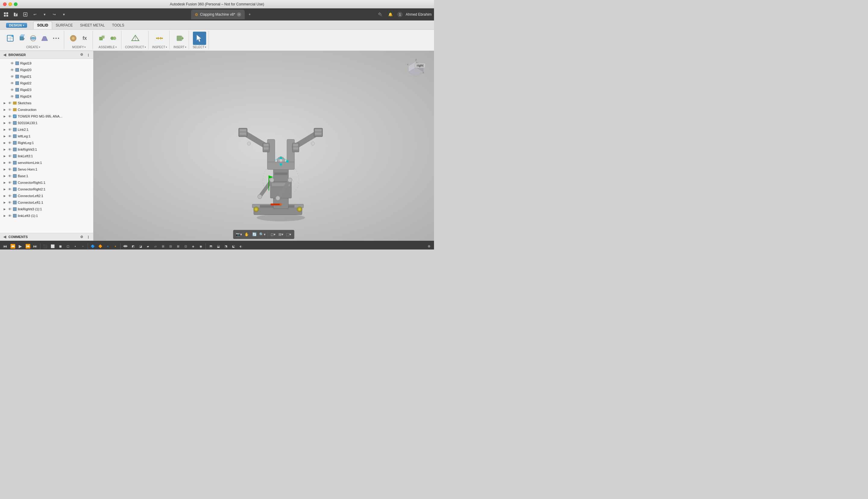  Describe the element at coordinates (93, 246) in the screenshot. I see `anim-icon-1: 🔷` at that location.